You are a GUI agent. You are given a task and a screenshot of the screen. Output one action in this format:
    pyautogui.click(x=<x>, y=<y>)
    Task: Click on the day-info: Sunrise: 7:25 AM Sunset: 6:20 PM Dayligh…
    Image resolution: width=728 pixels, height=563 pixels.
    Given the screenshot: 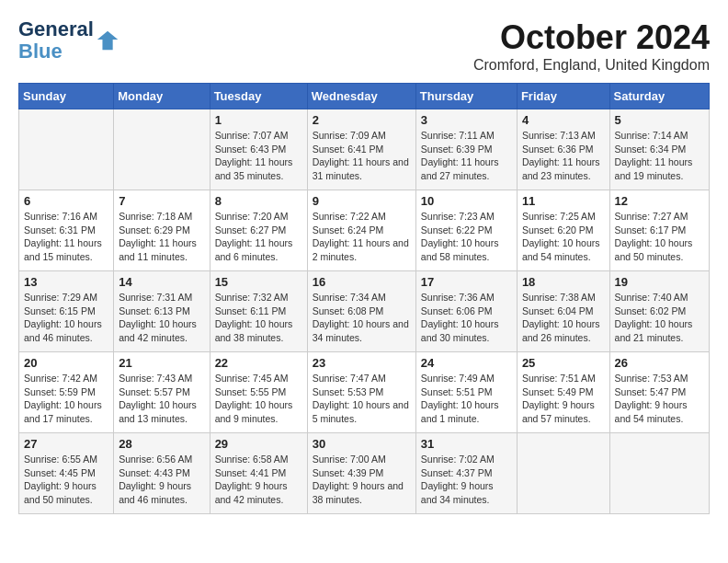 What is the action you would take?
    pyautogui.click(x=563, y=237)
    